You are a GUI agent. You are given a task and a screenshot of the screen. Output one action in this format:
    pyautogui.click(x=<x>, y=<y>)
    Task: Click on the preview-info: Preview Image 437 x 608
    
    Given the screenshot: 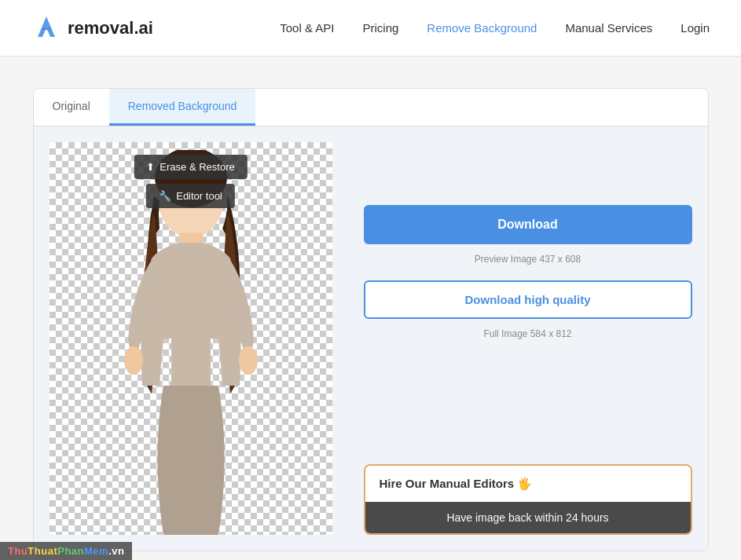 What is the action you would take?
    pyautogui.click(x=528, y=259)
    